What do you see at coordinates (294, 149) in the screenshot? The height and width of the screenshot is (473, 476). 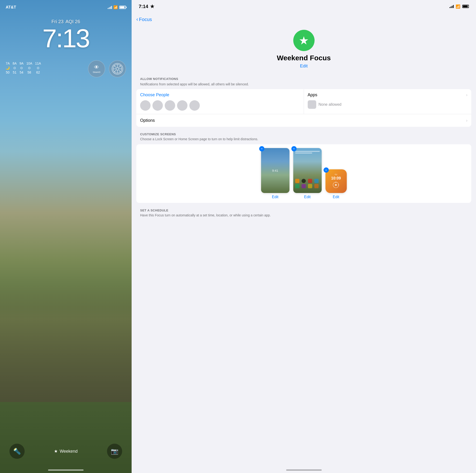 I see `home-minus-badge: −` at bounding box center [294, 149].